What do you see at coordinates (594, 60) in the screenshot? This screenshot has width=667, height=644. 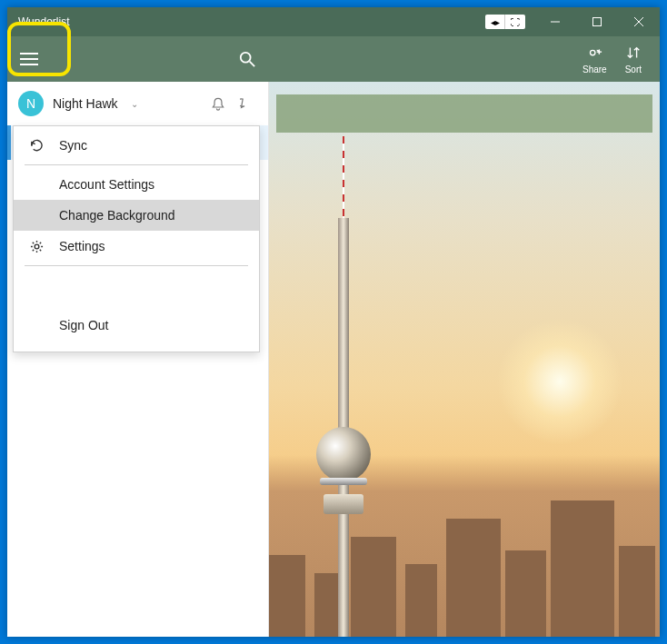 I see `share-button: Share` at bounding box center [594, 60].